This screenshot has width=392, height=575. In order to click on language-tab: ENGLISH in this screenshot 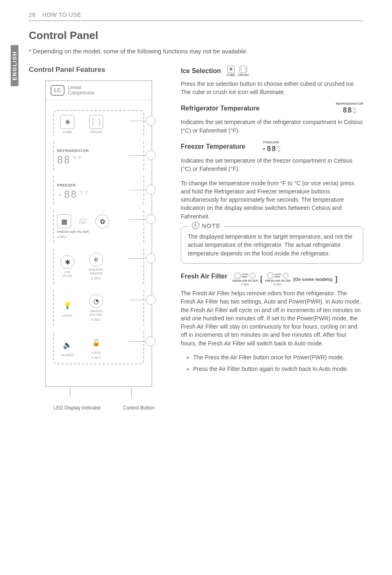, I will do `click(15, 66)`.